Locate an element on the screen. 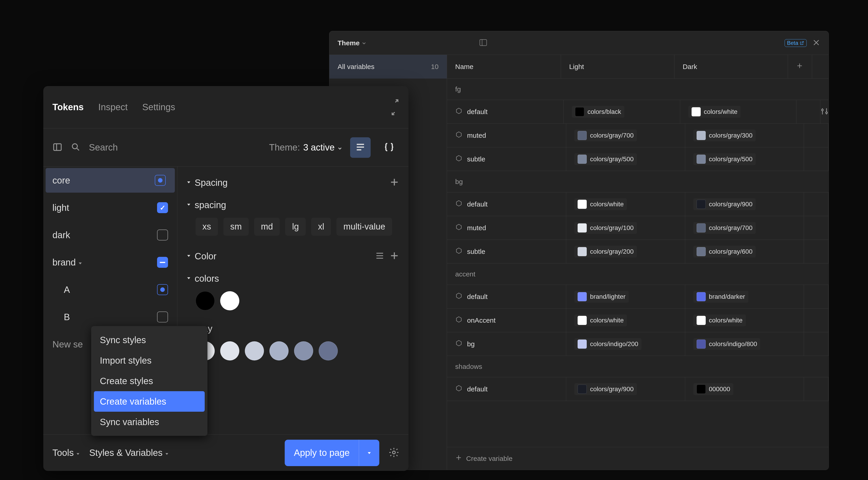 This screenshot has height=480, width=868. group-header-shadows: shadows is located at coordinates (638, 367).